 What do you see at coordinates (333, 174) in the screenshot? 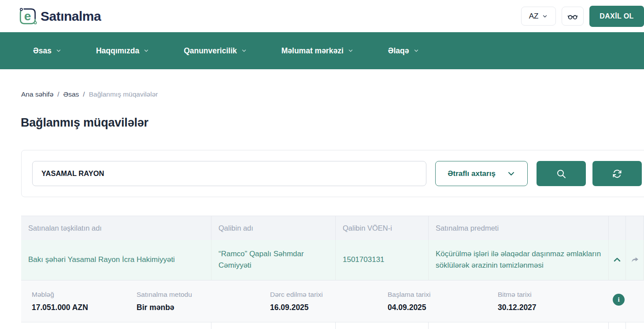
I see `search-panel: Ətraflı axtarış` at bounding box center [333, 174].